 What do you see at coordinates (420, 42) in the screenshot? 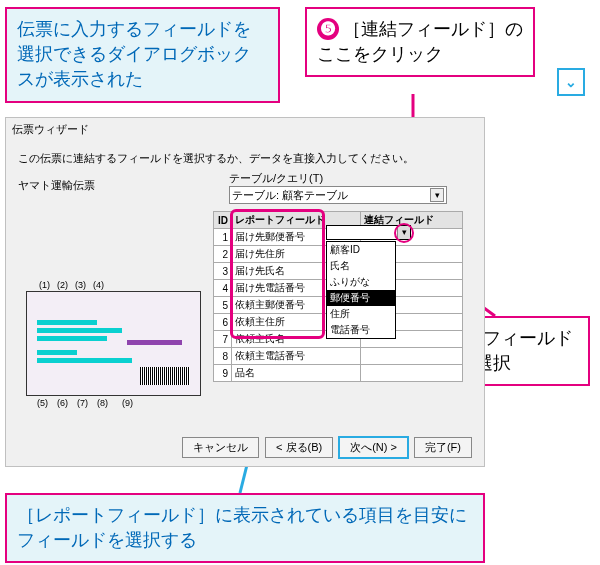
I see `callout-step-5: ❺［連結フィールド］のここをクリック` at bounding box center [420, 42].